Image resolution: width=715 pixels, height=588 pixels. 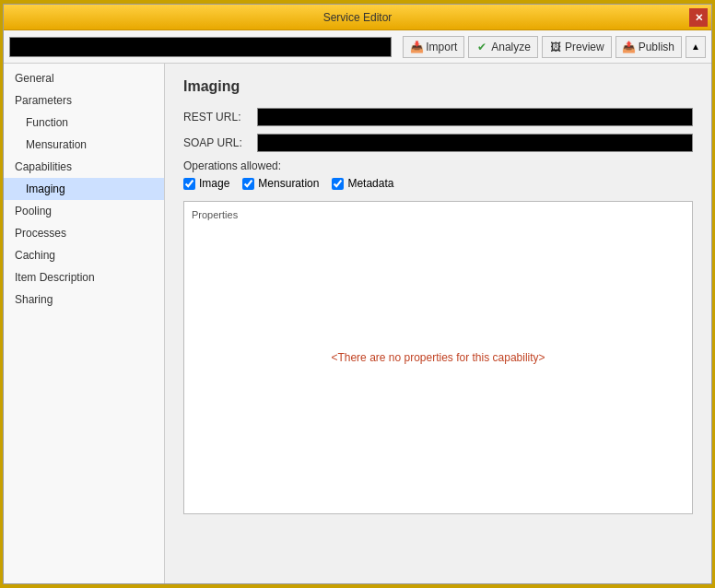 I want to click on import-button: 📥 Import, so click(x=433, y=47).